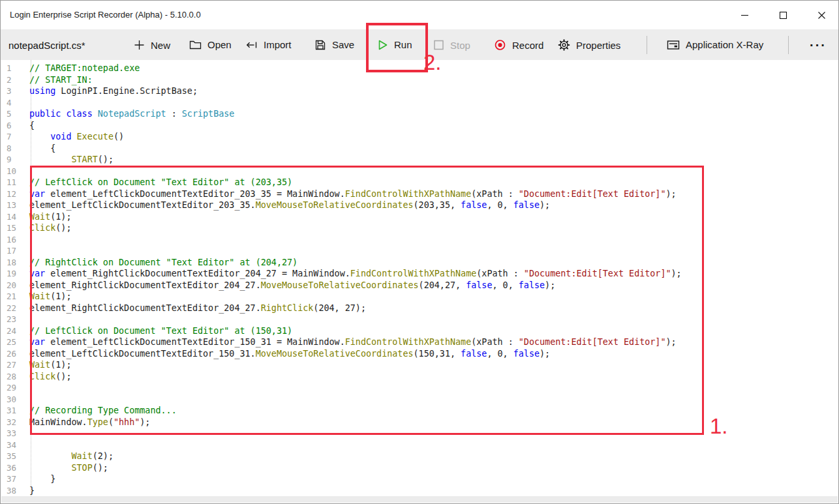  Describe the element at coordinates (13, 228) in the screenshot. I see `line-number: 15` at that location.